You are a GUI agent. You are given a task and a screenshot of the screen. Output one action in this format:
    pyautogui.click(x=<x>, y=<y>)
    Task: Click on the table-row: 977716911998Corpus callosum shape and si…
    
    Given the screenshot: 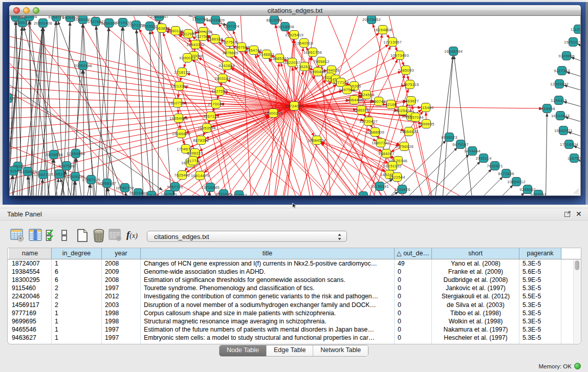 What is the action you would take?
    pyautogui.click(x=294, y=313)
    